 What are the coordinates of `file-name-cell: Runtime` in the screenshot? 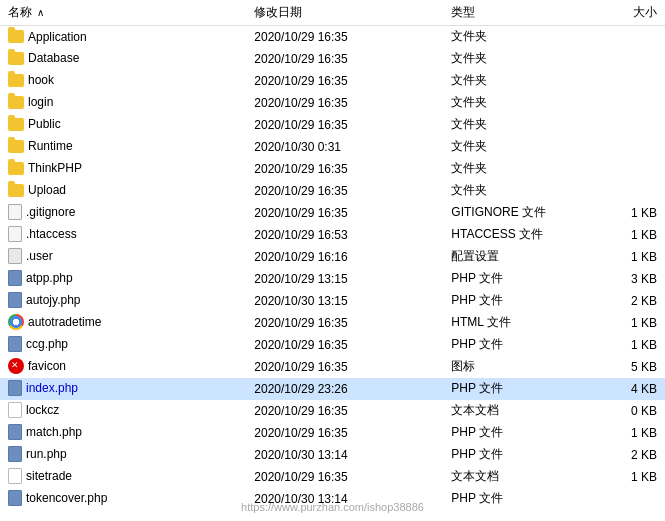 It's located at (123, 147).